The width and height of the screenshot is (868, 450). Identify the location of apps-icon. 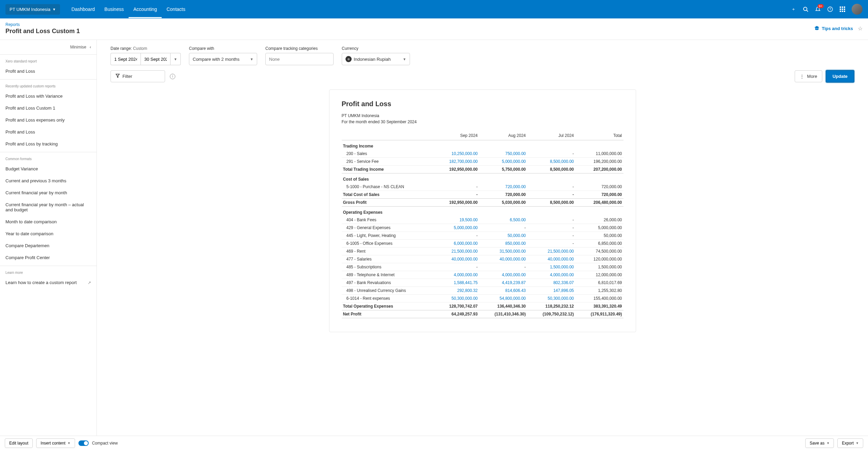
(842, 9).